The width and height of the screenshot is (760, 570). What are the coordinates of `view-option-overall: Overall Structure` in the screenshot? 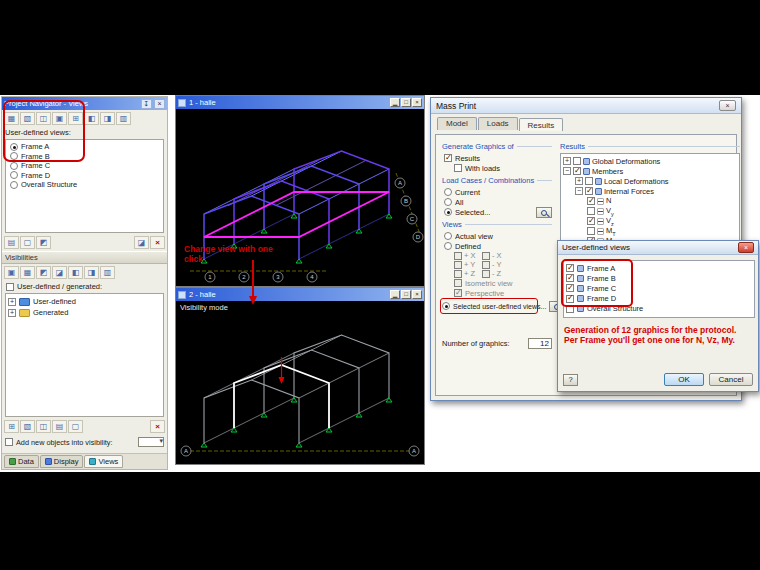 It's located at (84, 185).